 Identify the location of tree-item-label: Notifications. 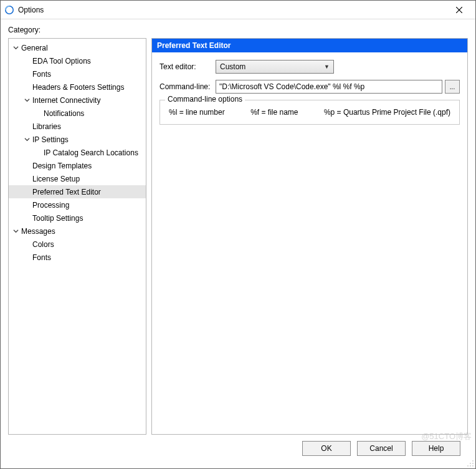
(64, 114).